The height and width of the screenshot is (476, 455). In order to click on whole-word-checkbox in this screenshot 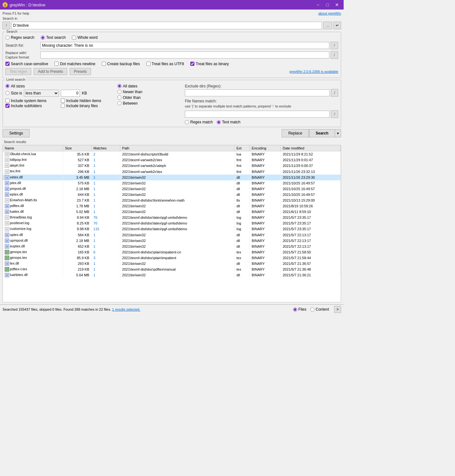, I will do `click(74, 38)`.